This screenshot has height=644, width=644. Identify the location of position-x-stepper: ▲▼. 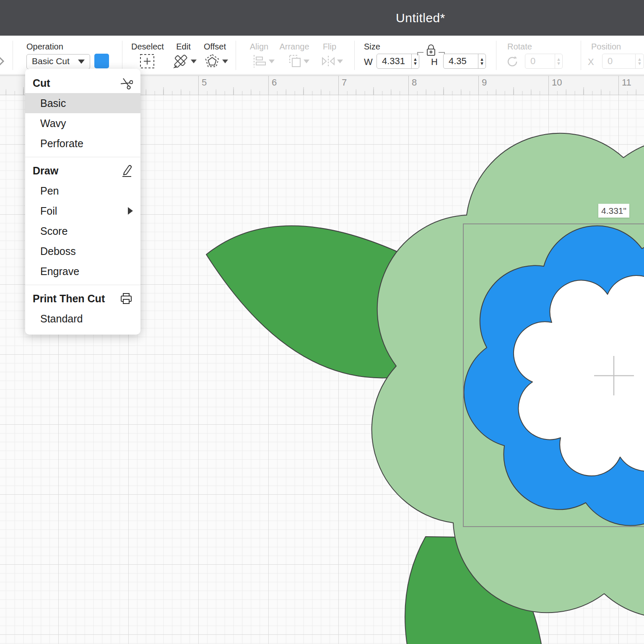
(639, 61).